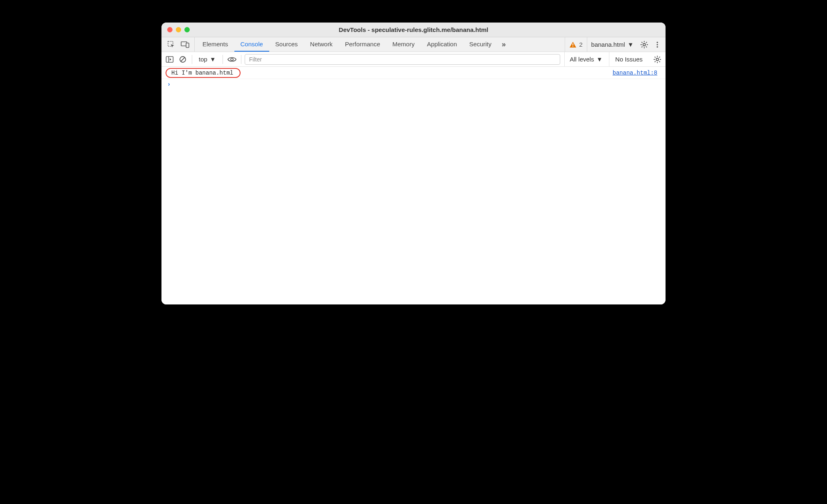 The width and height of the screenshot is (827, 504). Describe the element at coordinates (170, 59) in the screenshot. I see `toggle-sidebar-icon` at that location.